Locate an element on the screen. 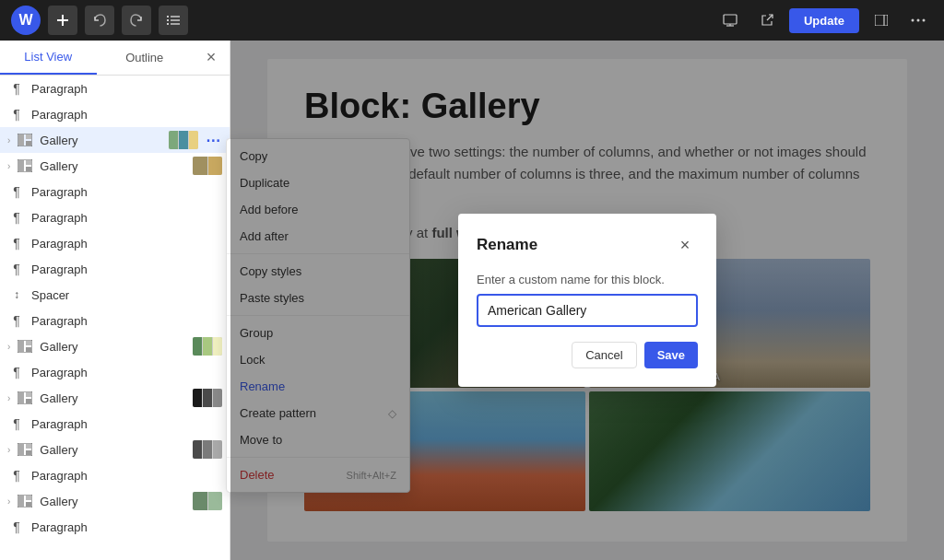  external-link-button is located at coordinates (767, 20).